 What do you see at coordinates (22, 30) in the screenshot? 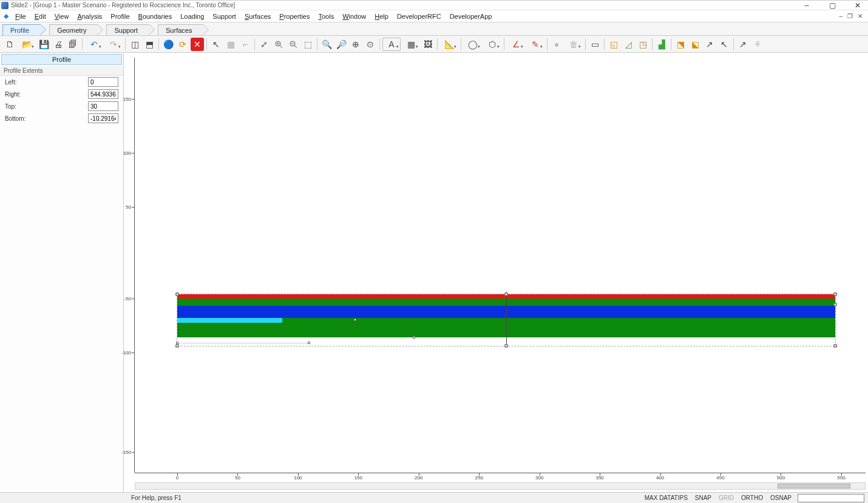
I see `tab-profile: Profile` at bounding box center [22, 30].